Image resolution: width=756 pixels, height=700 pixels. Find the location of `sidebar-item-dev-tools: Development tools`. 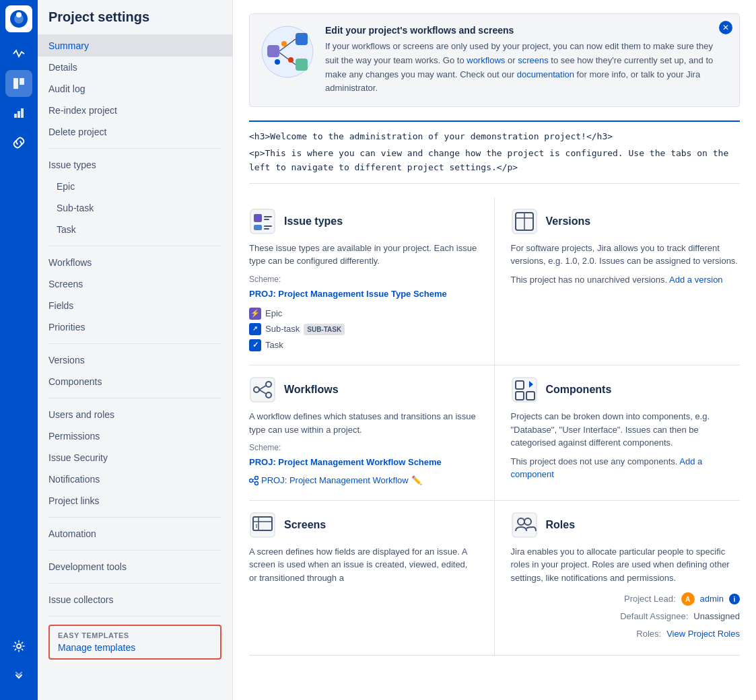

sidebar-item-dev-tools: Development tools is located at coordinates (135, 567).